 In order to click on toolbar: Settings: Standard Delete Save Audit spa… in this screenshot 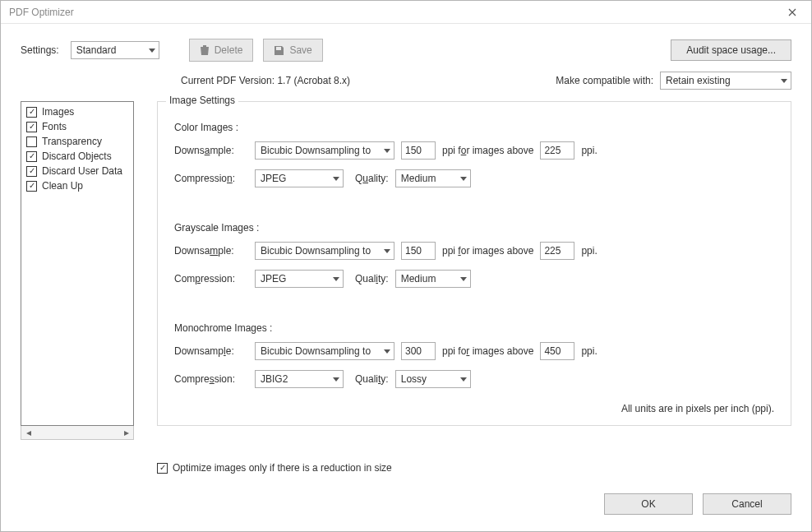, I will do `click(406, 45)`.